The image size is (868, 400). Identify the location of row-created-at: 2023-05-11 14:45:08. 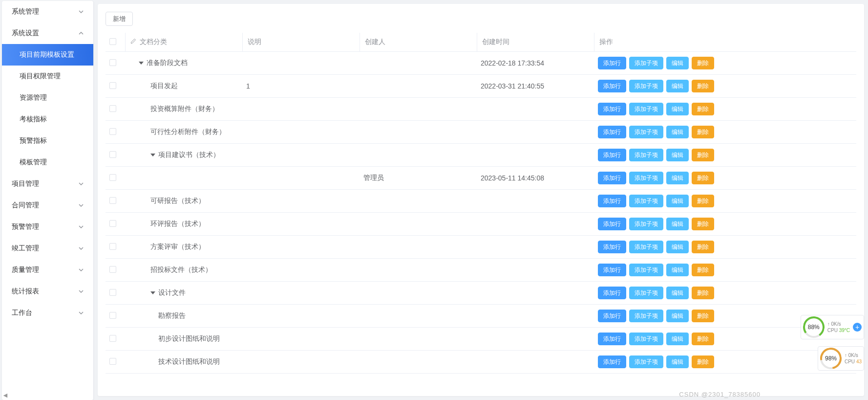
(535, 178).